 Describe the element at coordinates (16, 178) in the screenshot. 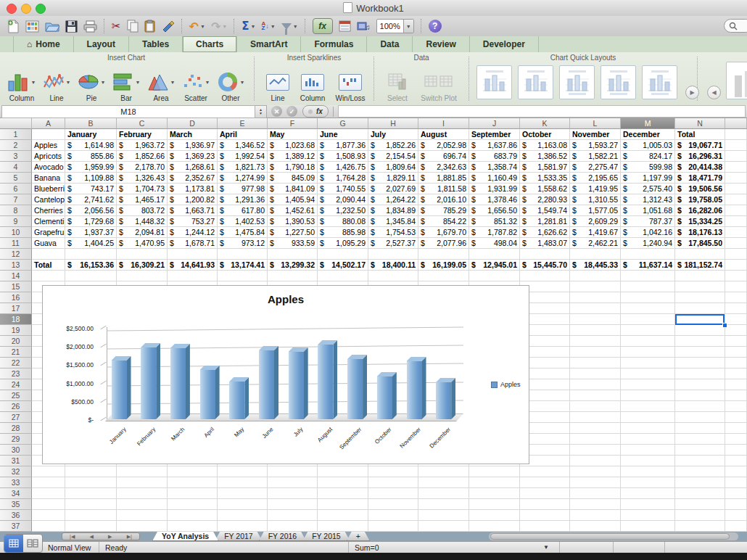

I see `row-header-5: 5` at that location.